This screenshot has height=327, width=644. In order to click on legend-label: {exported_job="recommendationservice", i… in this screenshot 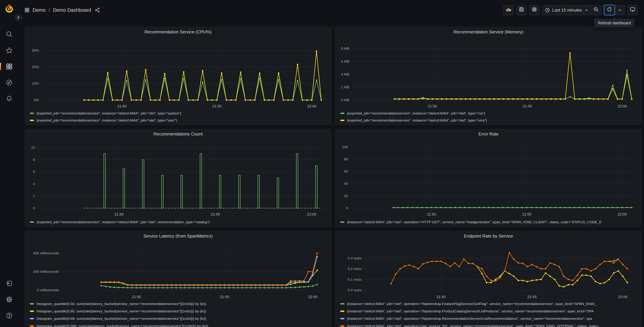, I will do `click(123, 222)`.